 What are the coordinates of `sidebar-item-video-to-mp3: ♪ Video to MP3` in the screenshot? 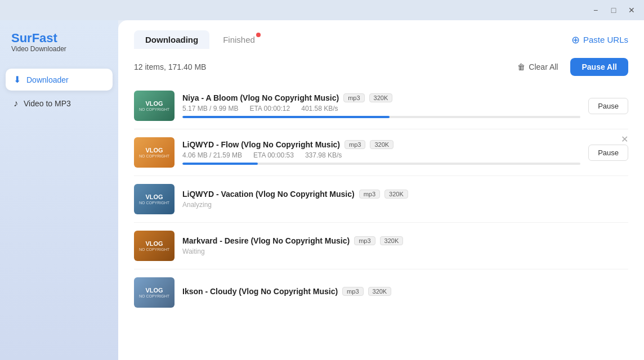 It's located at (59, 104).